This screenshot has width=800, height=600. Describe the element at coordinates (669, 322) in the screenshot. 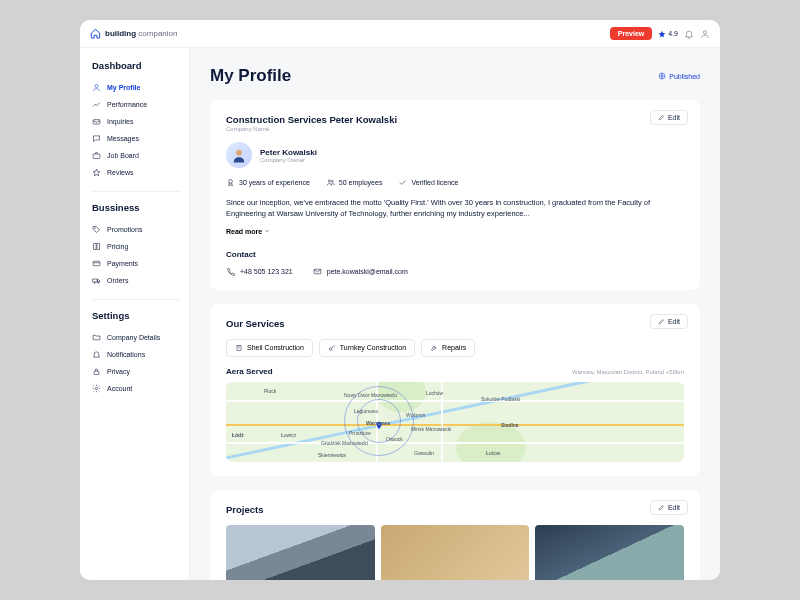

I see `edit-services-button: Edit` at that location.